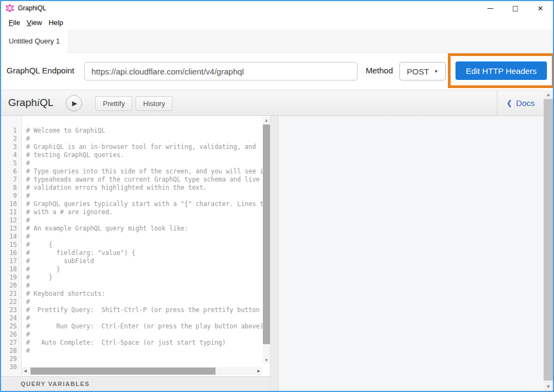  Describe the element at coordinates (549, 240) in the screenshot. I see `main-vertical-scrollbar: ▲ ▼` at that location.